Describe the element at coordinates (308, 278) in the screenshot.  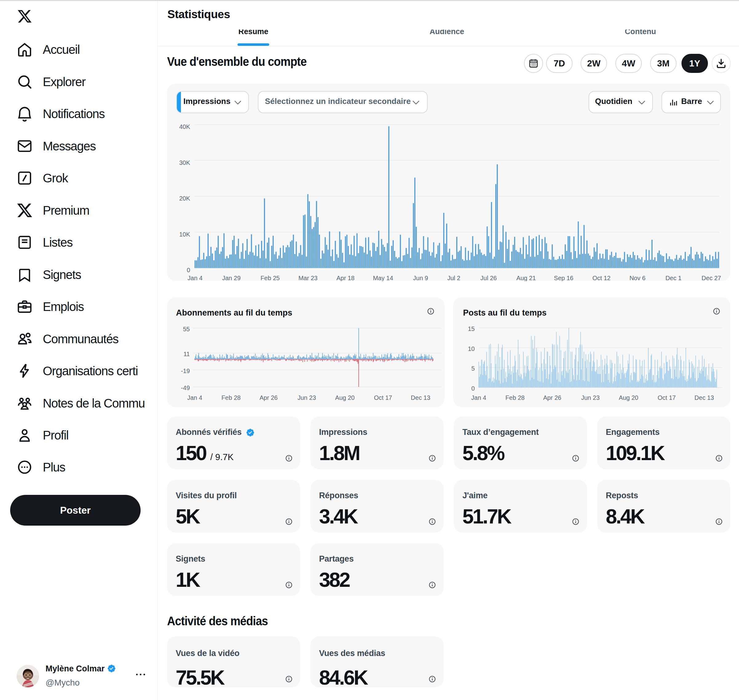
I see `svg-text: Mar 23` at that location.